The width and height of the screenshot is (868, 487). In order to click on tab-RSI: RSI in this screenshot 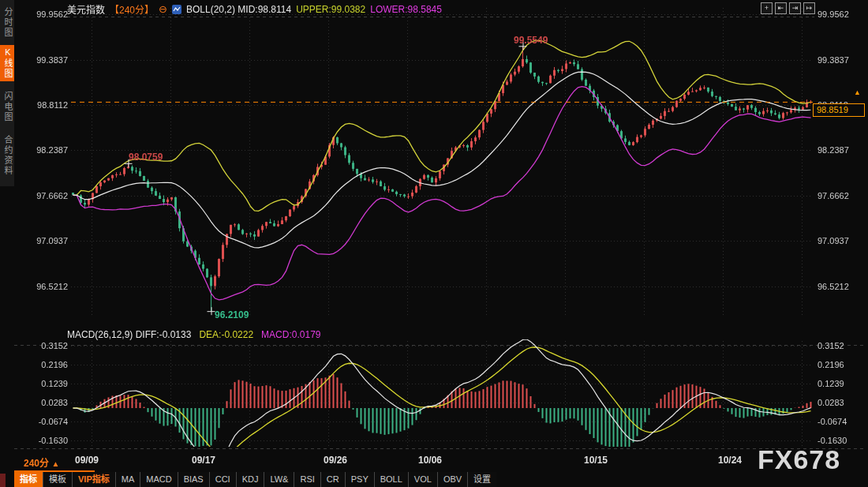, I will do `click(306, 480)`.